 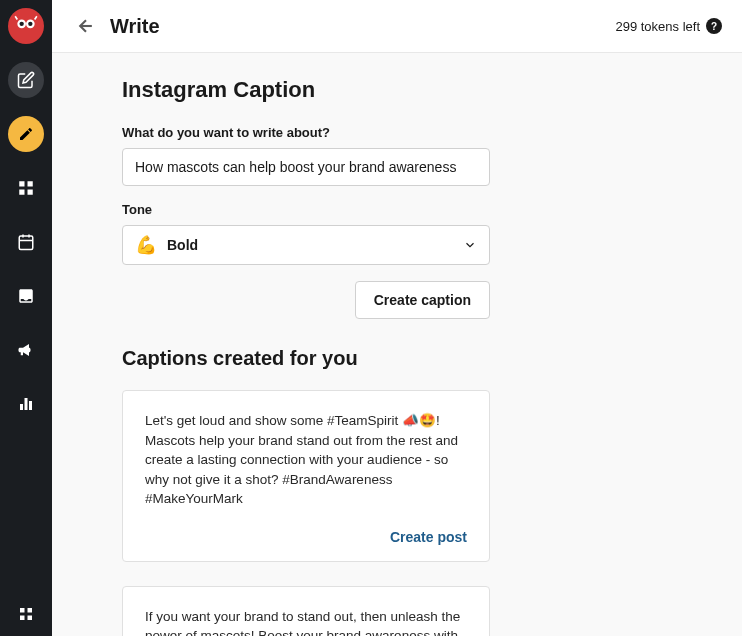 I want to click on tone-select-value: 💪 Bold, so click(x=166, y=245).